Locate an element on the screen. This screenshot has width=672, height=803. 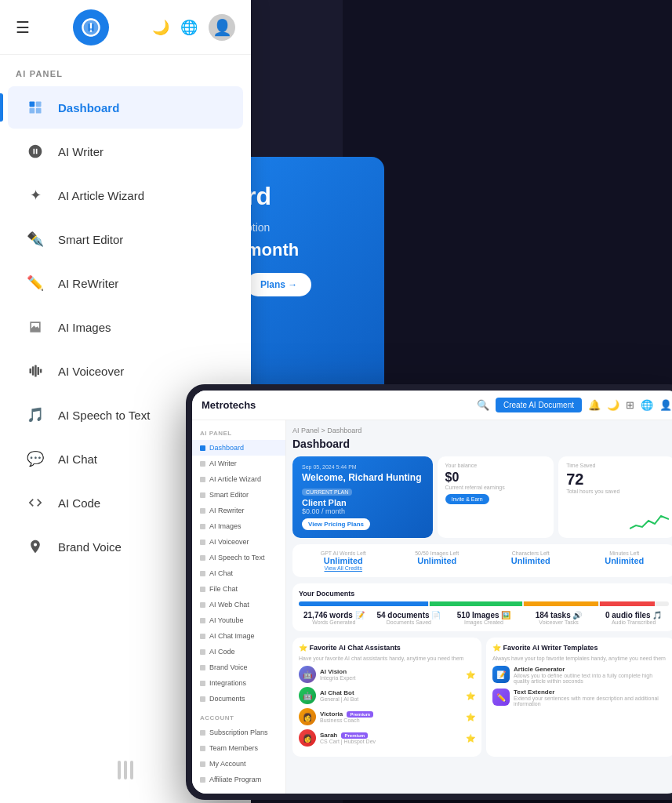
template-text-extender: ✏️ Text Extender Extend your sentences w… is located at coordinates (580, 698).